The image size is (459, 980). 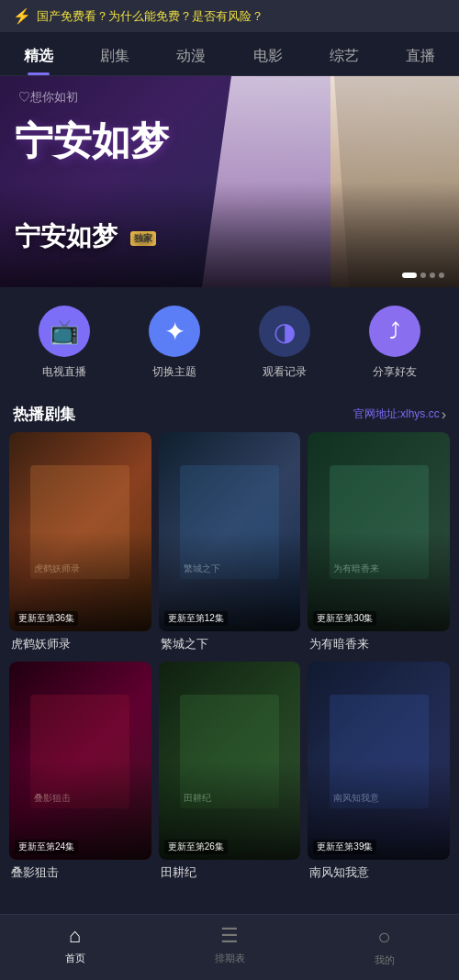 I want to click on drama-title-2: 繁城之下, so click(x=230, y=642).